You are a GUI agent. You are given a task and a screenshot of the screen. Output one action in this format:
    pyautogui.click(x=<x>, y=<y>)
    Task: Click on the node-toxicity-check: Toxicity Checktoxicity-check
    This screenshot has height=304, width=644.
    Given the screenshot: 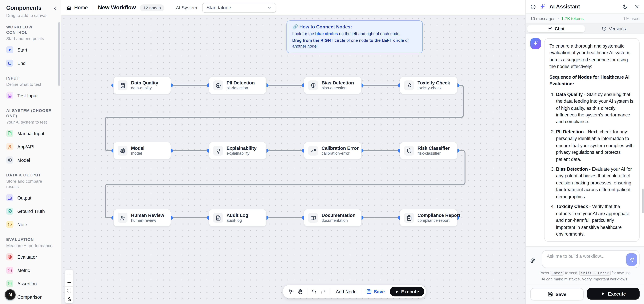 What is the action you would take?
    pyautogui.click(x=428, y=86)
    